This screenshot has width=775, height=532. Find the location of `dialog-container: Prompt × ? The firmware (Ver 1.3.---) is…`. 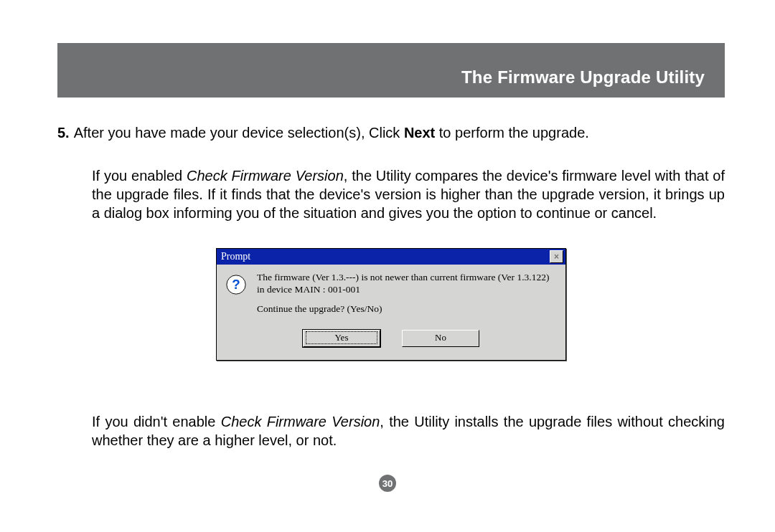

dialog-container: Prompt × ? The firmware (Ver 1.3.---) is… is located at coordinates (391, 304).